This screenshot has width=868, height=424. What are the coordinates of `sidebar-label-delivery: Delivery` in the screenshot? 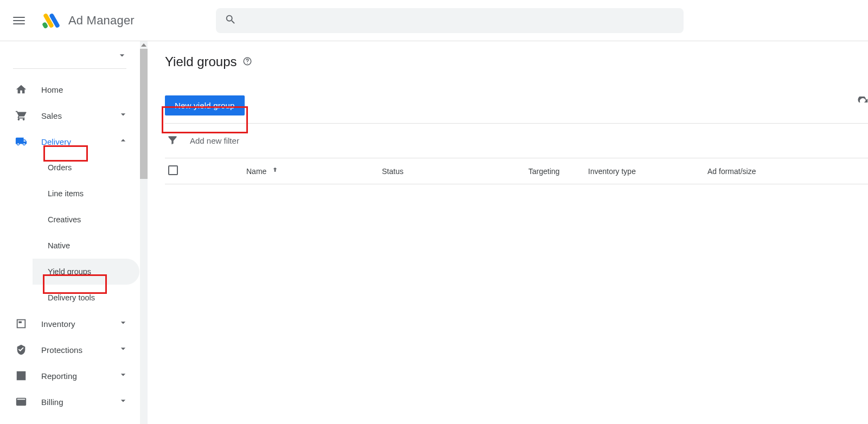 It's located at (56, 142).